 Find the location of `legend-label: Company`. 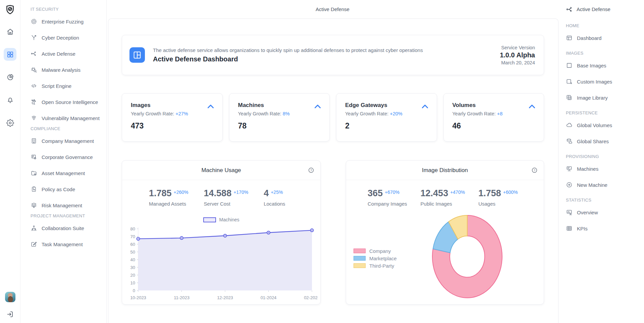

legend-label: Company is located at coordinates (380, 251).